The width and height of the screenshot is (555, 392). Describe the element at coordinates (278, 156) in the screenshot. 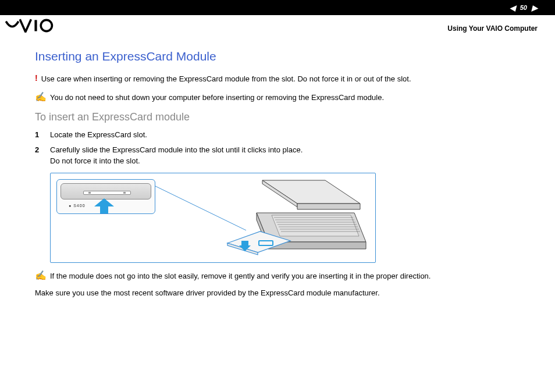

I see `step-item: Carefully slide the ExpressCard module i…` at that location.